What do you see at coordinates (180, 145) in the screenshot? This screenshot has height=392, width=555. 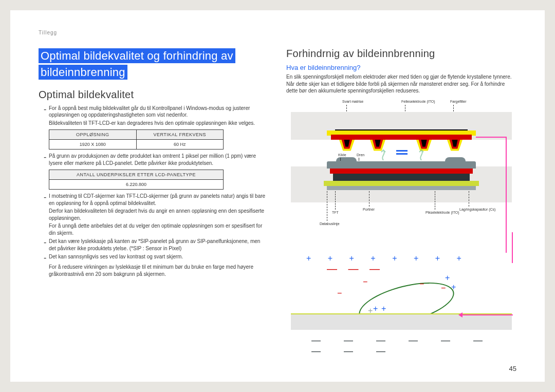 I see `td-vfreq: 60 Hz` at bounding box center [180, 145].